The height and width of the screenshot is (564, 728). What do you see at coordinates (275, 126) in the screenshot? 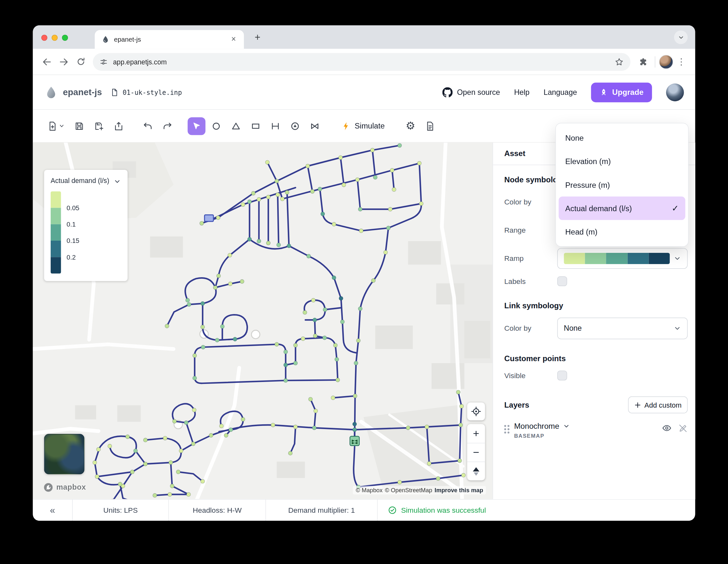
I see `pipe-icon` at bounding box center [275, 126].